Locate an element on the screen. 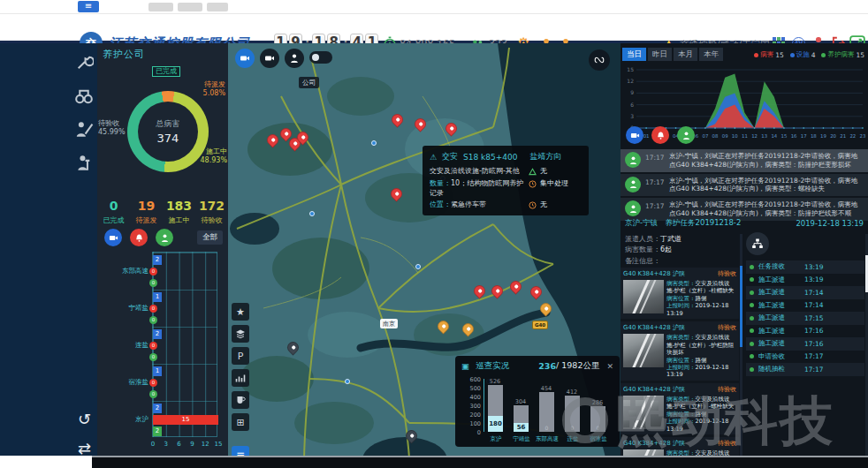  bar-病害: 15 is located at coordinates (186, 420).